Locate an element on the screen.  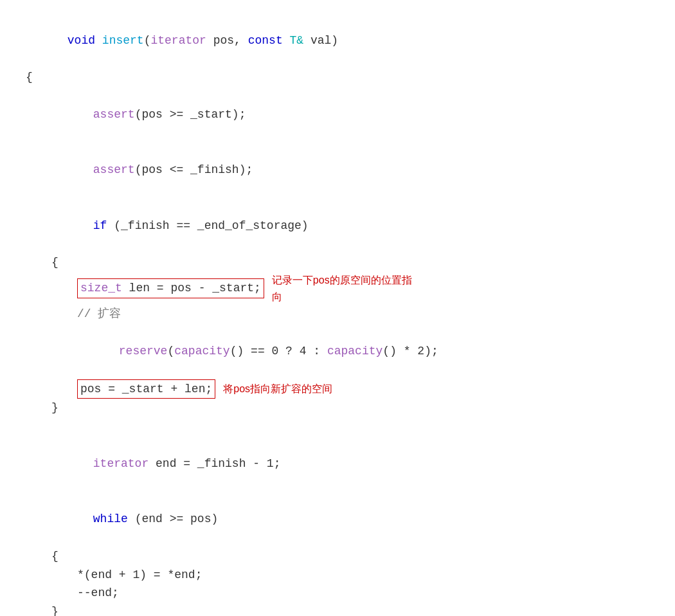
keyword-if: if is located at coordinates (100, 226).